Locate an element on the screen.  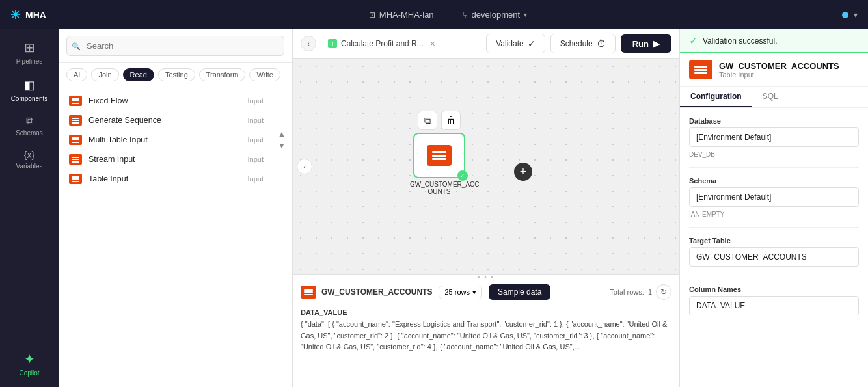
status-dot is located at coordinates (845, 15).